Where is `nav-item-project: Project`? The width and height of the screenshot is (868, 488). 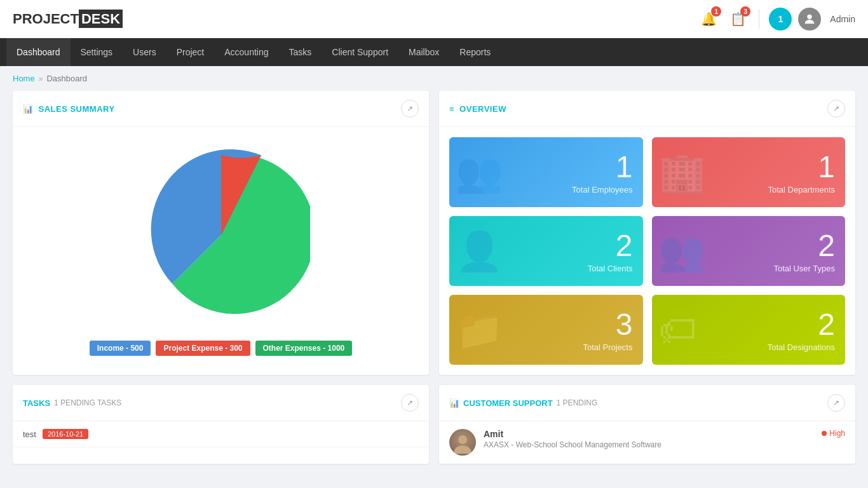 nav-item-project: Project is located at coordinates (191, 52).